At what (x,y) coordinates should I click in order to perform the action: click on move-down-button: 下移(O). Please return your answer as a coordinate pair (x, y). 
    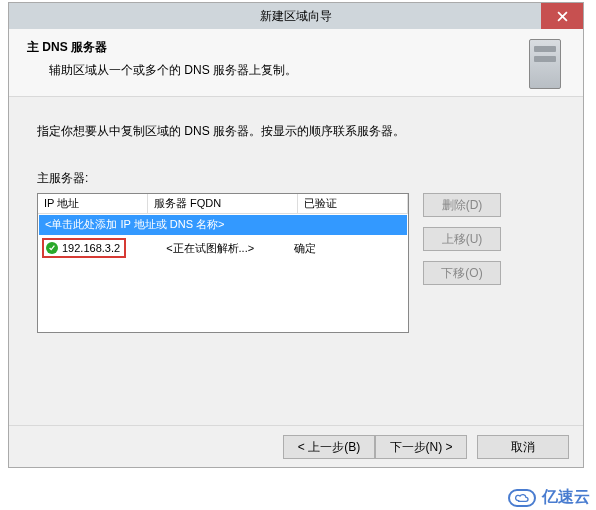
    Looking at the image, I should click on (462, 273).